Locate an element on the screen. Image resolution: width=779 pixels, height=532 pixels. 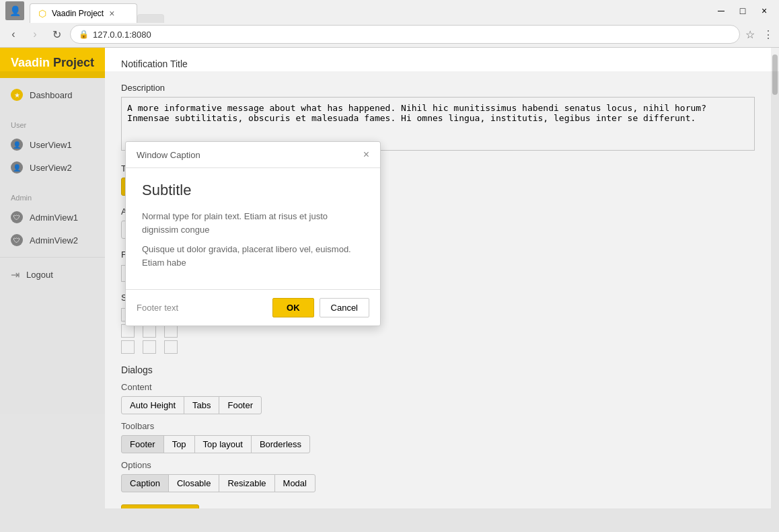
modal-footer-text: Footer text is located at coordinates (157, 308).